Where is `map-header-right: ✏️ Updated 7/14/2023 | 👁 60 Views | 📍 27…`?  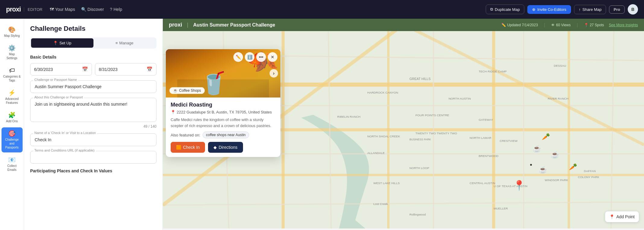
map-header-right: ✏️ Updated 7/14/2023 | 👁 60 Views | 📍 27… is located at coordinates (570, 25).